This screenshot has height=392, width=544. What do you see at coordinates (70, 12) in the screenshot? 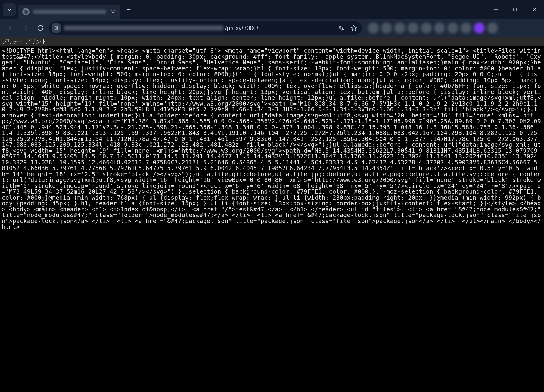
I see `tab-title-blurred` at bounding box center [70, 12].